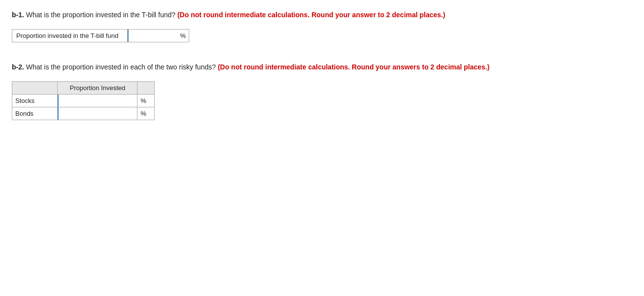  I want to click on b1-input-field, so click(152, 35).